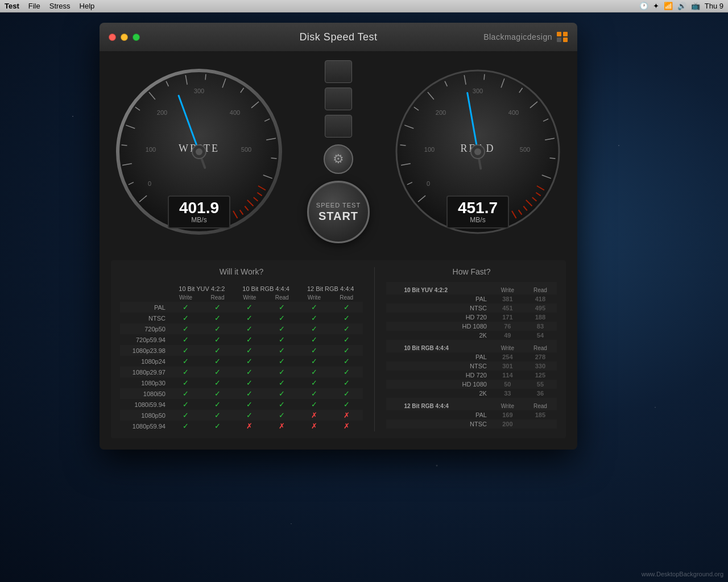 The image size is (728, 582). What do you see at coordinates (338, 37) in the screenshot?
I see `title-bar: Disk Speed Test Blackmagicdesign` at bounding box center [338, 37].